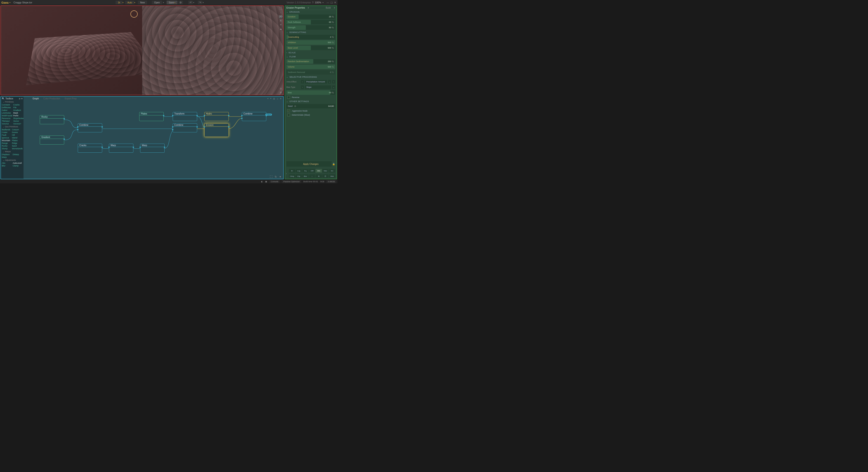  Describe the element at coordinates (319, 176) in the screenshot. I see `mini-button: ⊕` at that location.